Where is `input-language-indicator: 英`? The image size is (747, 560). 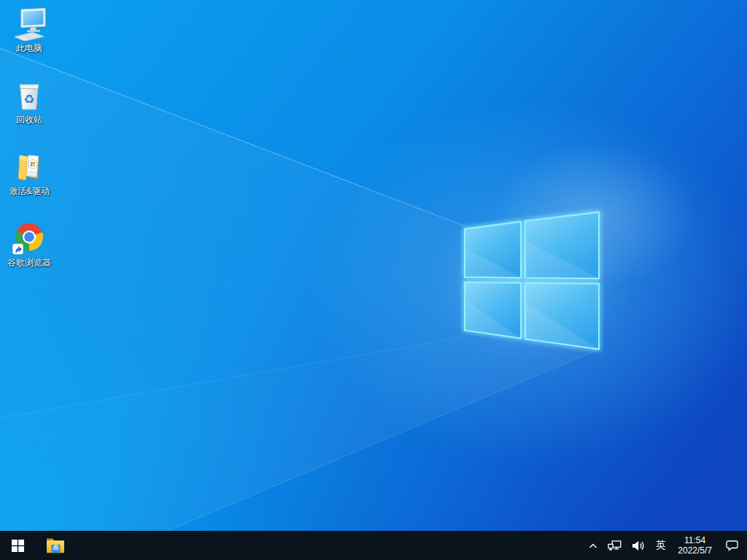 input-language-indicator: 英 is located at coordinates (661, 545).